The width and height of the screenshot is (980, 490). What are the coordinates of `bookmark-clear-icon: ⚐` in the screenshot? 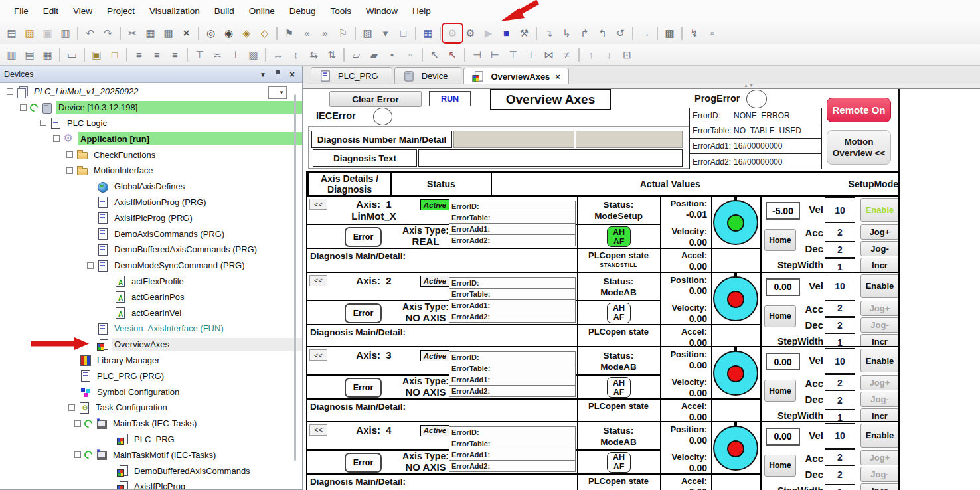 It's located at (343, 33).